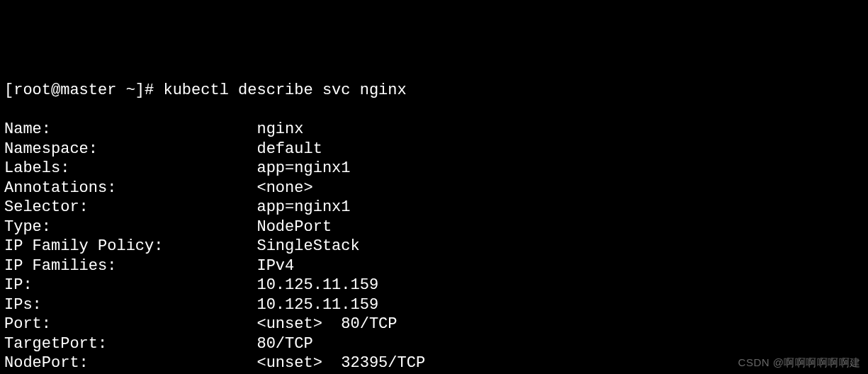 This screenshot has height=374, width=868. What do you see at coordinates (130, 207) in the screenshot?
I see `output-key: Selector:` at bounding box center [130, 207].